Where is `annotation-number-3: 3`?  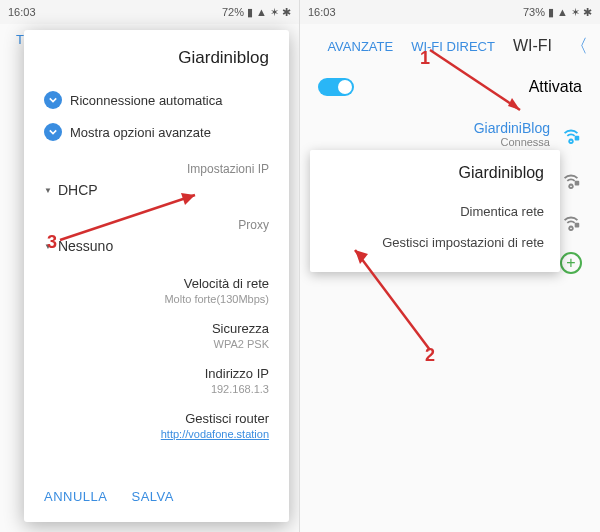 annotation-number-3: 3 is located at coordinates (52, 242).